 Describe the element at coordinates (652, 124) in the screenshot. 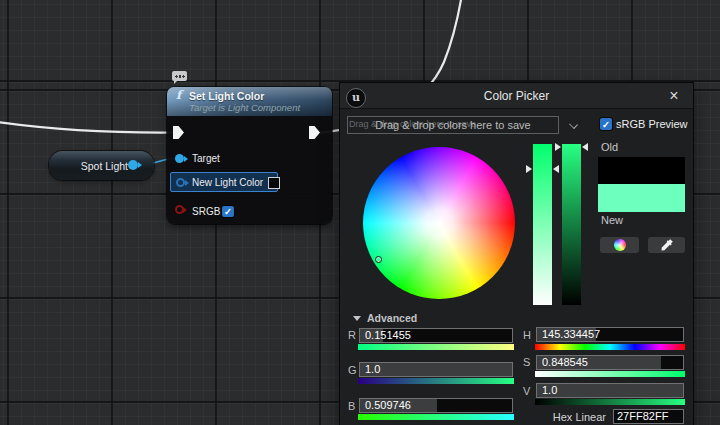

I see `srgb-preview-label: sRGB Preview` at that location.